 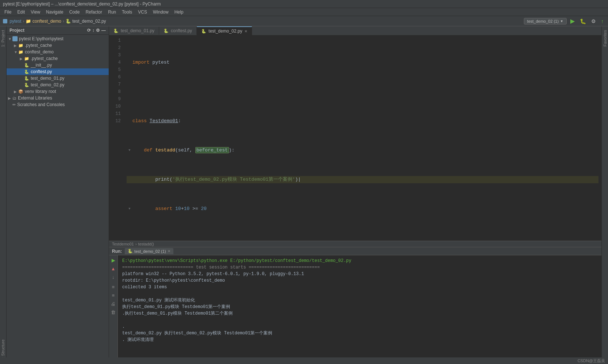 What do you see at coordinates (127, 12) in the screenshot?
I see `menu-tools: Tools` at bounding box center [127, 12].